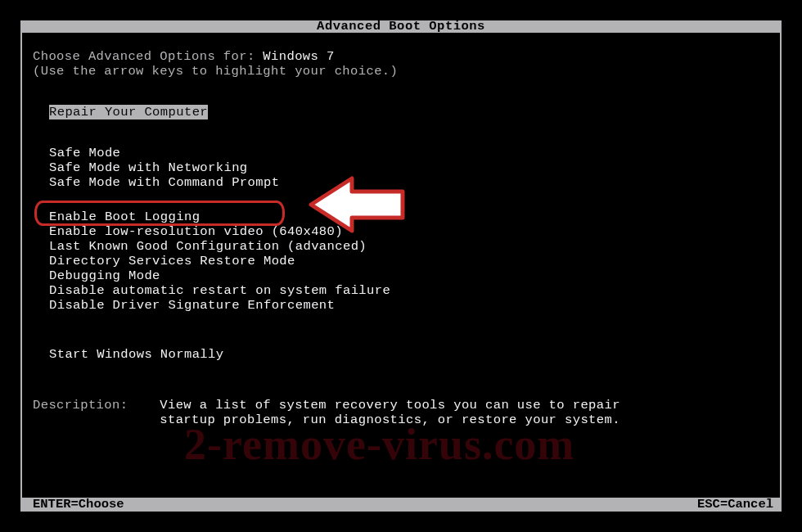 The width and height of the screenshot is (802, 532). Describe the element at coordinates (401, 305) in the screenshot. I see `option-disable-sig: Disable Driver Signature Enforcement` at that location.